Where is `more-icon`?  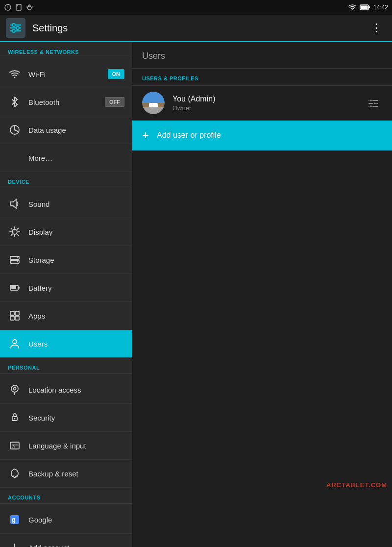 more-icon is located at coordinates (15, 158).